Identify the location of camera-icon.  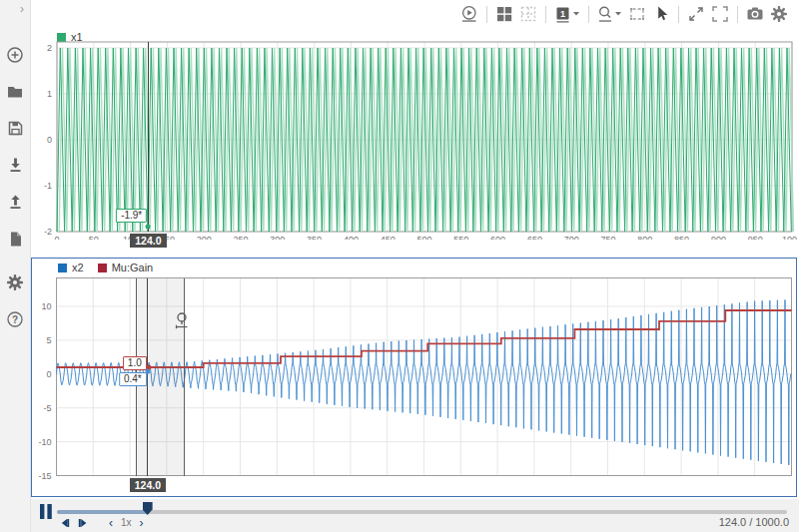
(755, 14).